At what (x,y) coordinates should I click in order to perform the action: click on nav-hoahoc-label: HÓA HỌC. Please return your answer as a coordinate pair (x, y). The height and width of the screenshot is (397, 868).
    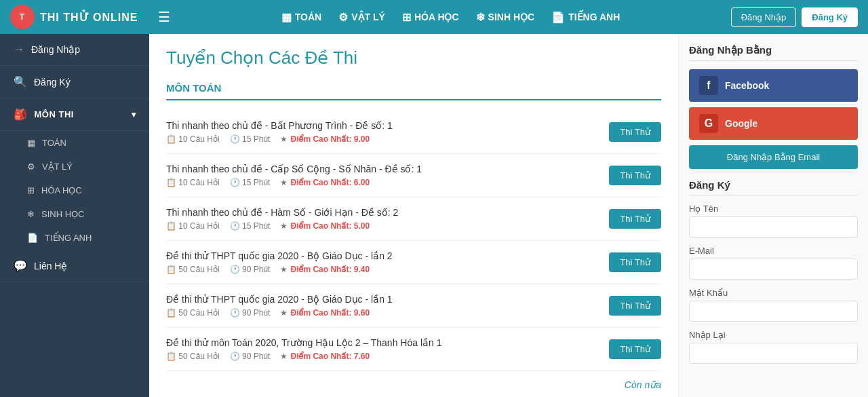
    Looking at the image, I should click on (437, 17).